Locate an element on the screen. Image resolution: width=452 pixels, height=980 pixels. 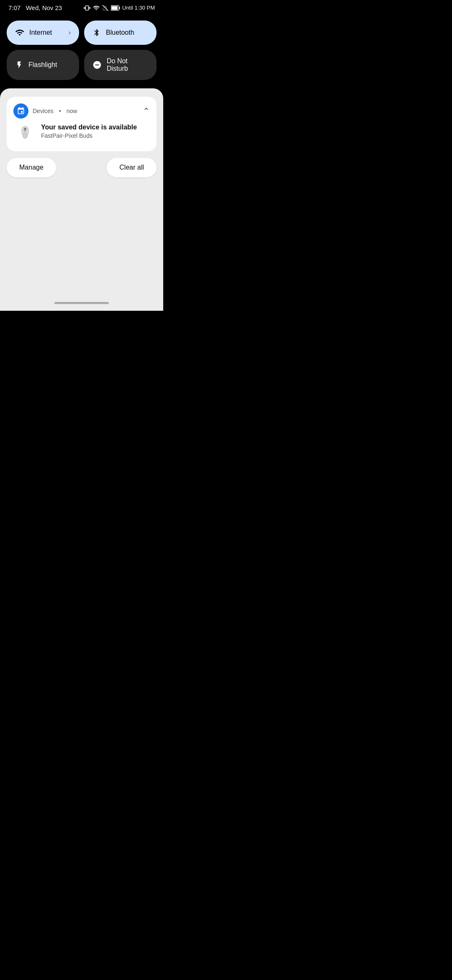
battery-label: Until 1:30 PM is located at coordinates (139, 8).